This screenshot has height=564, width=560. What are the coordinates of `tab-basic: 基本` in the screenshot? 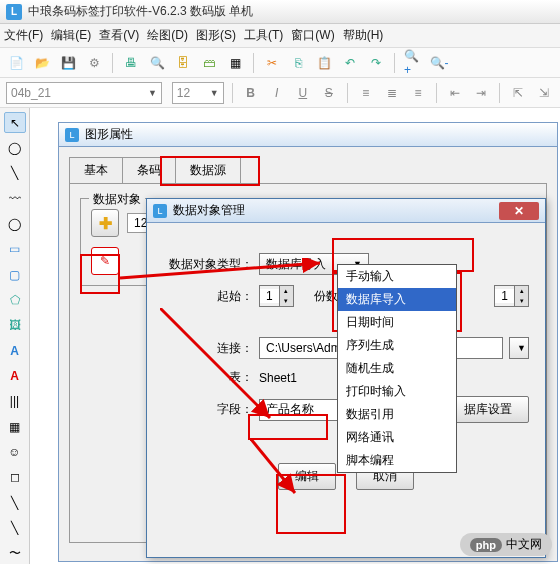 It's located at (96, 170).